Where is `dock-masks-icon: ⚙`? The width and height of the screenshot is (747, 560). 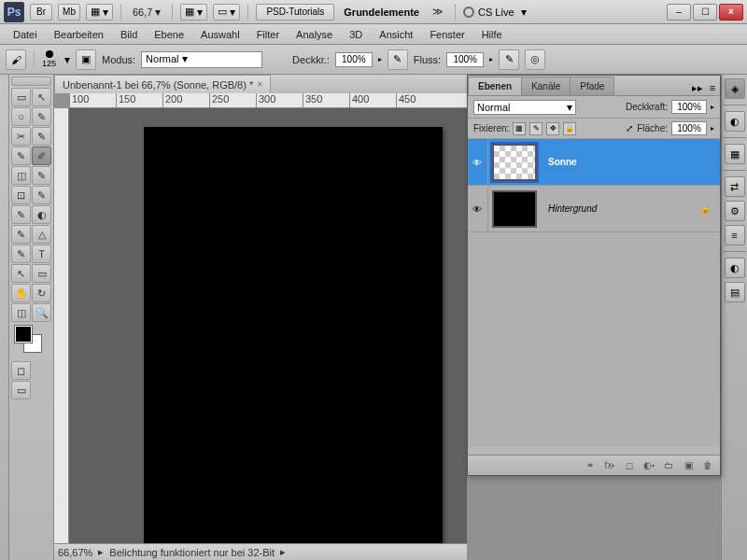 dock-masks-icon: ⚙ is located at coordinates (735, 211).